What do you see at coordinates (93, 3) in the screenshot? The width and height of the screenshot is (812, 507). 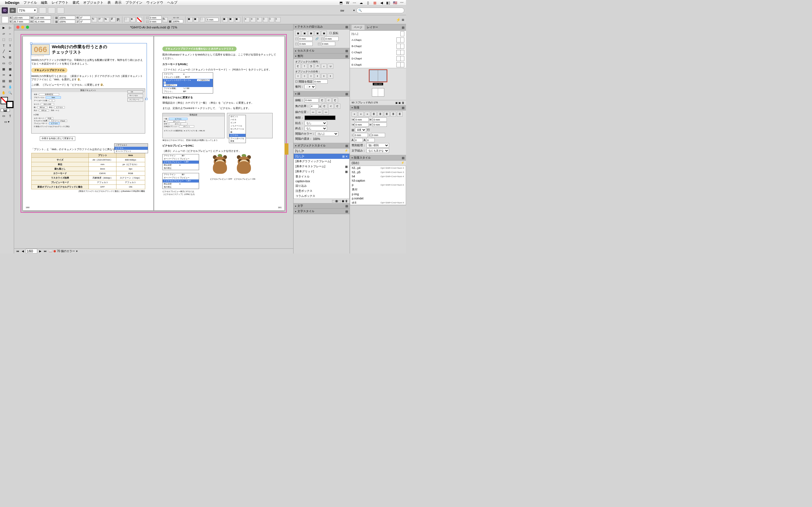 I see `menu-object: オブジェクト` at bounding box center [93, 3].